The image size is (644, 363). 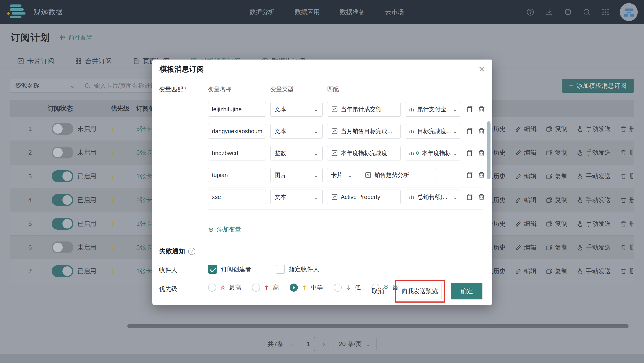 What do you see at coordinates (16, 12) in the screenshot?
I see `brand-logo-icon` at bounding box center [16, 12].